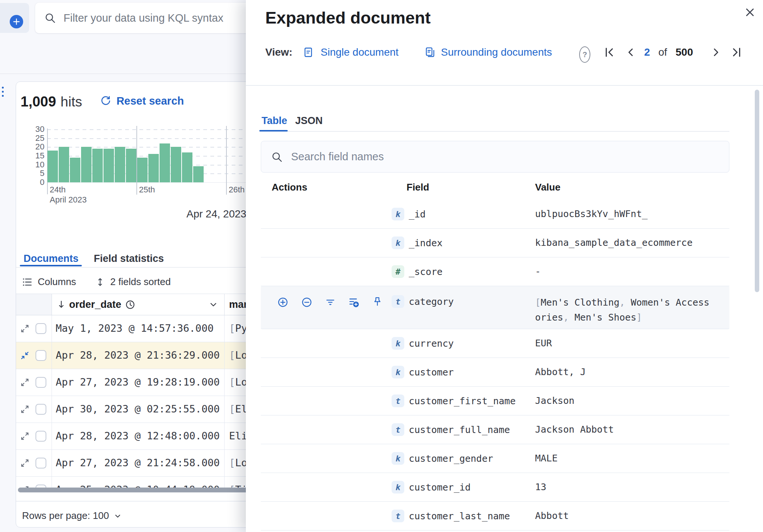 This screenshot has height=532, width=763. I want to click on filter-for-value-icon, so click(283, 302).